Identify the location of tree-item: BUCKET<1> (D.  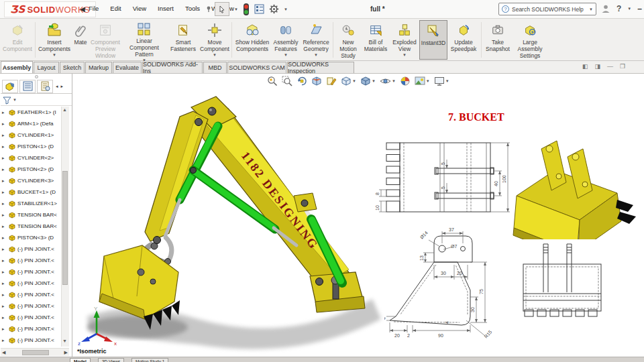
(31, 192).